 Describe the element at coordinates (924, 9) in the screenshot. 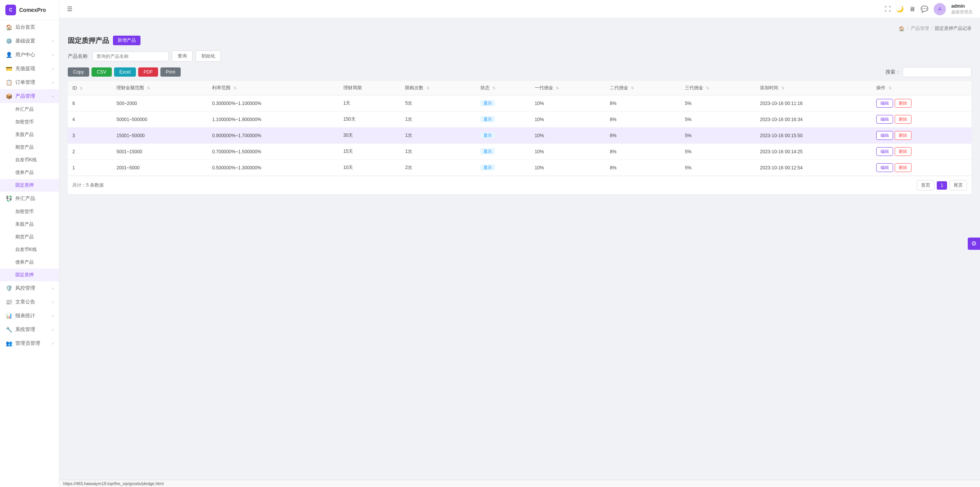

I see `message-icon: 💬` at that location.